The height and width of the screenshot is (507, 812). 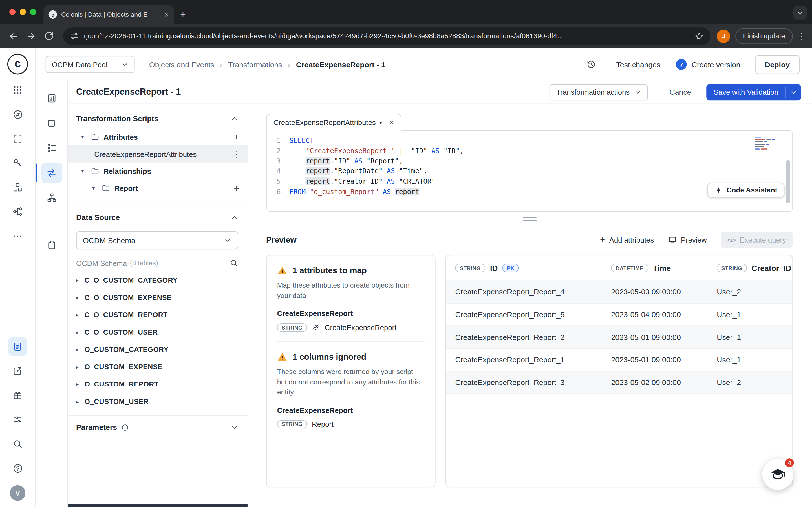 I want to click on code-line: 1SELECT, so click(x=529, y=140).